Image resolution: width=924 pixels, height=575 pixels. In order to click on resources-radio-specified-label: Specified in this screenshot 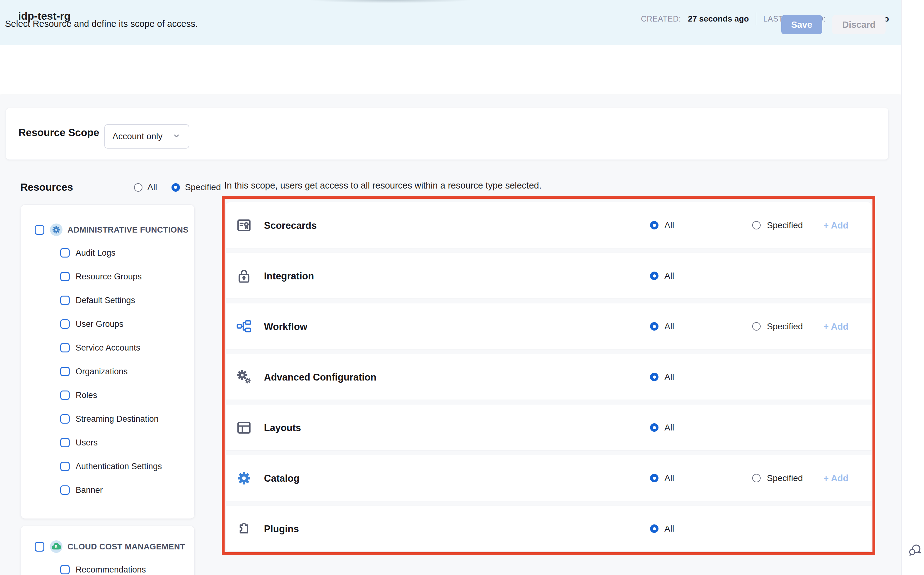, I will do `click(203, 187)`.